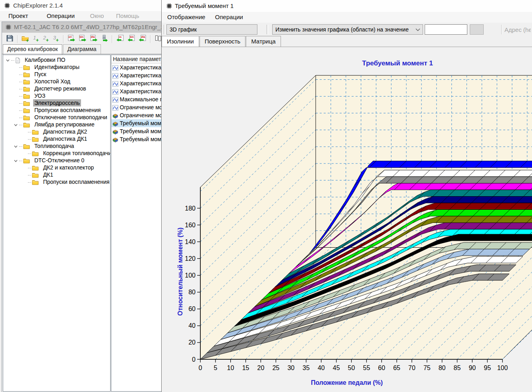 The height and width of the screenshot is (392, 532). What do you see at coordinates (76, 153) in the screenshot?
I see `tree-item-label: Коррекция топливоподачи` at bounding box center [76, 153].